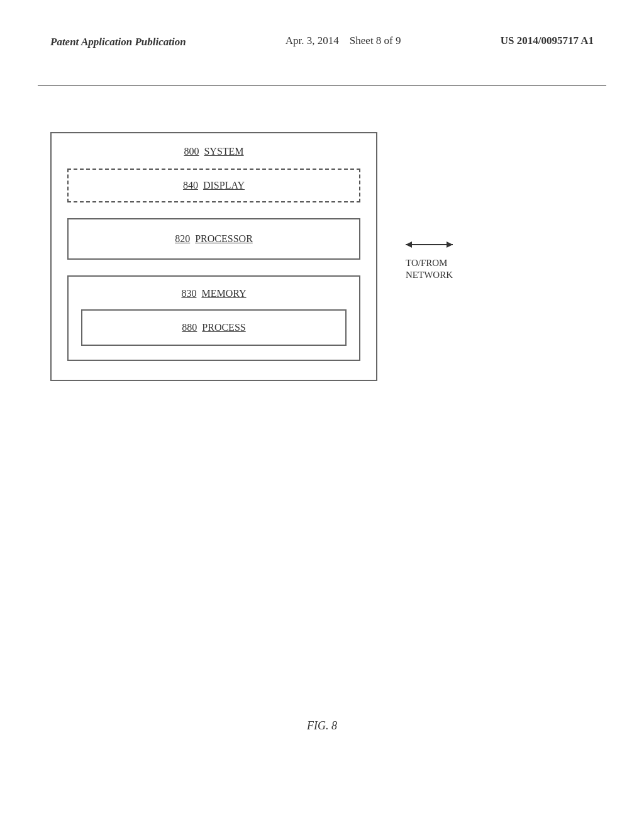 This screenshot has height=830, width=644. What do you see at coordinates (214, 239) in the screenshot?
I see `processor-box: 820 PROCESSOR` at bounding box center [214, 239].